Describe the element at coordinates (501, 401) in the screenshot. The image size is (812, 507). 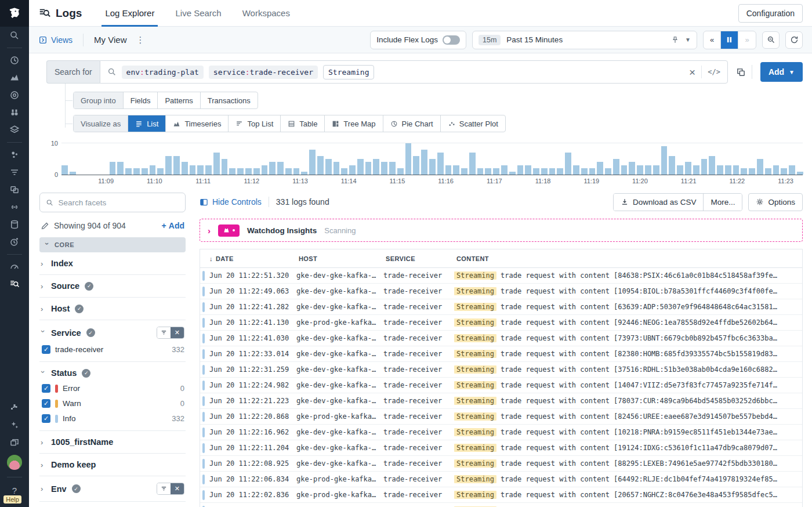
I see `log-row: Jun 20 11:22:21.223 gke-dev-gke-kafka-… …` at that location.